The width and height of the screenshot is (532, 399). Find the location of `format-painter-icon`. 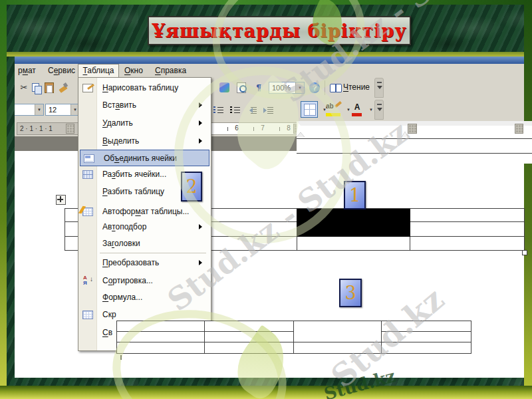

format-painter-icon is located at coordinates (63, 87).